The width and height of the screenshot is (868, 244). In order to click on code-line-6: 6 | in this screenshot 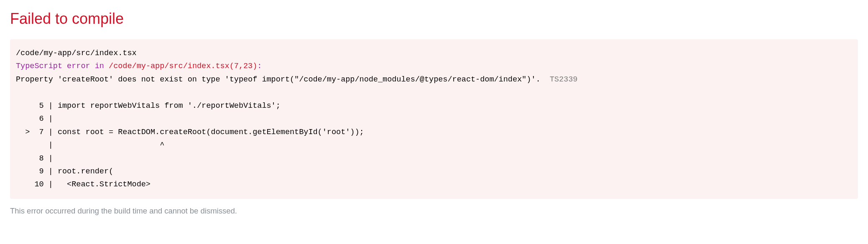, I will do `click(37, 119)`.